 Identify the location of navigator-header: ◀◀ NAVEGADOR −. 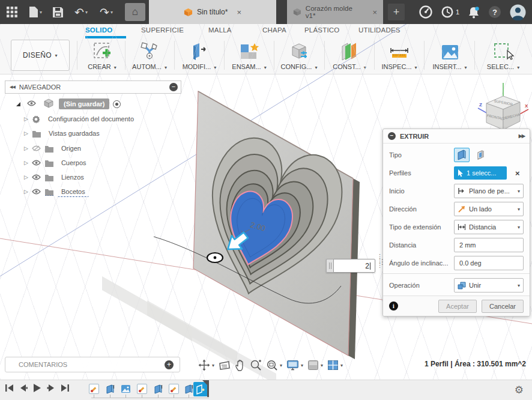
(93, 87).